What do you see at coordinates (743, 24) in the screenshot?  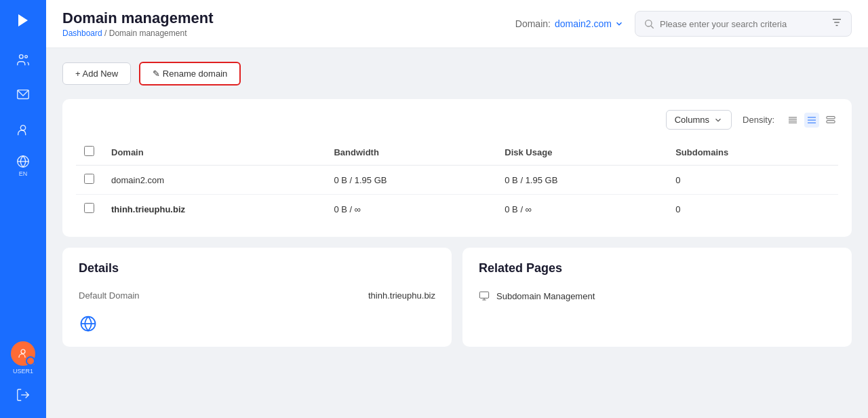 I see `search-input` at bounding box center [743, 24].